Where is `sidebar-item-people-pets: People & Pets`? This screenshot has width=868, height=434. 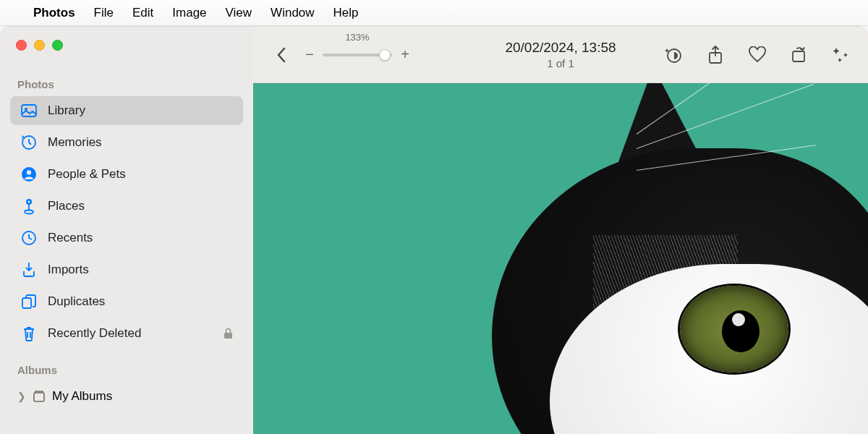 sidebar-item-people-pets: People & Pets is located at coordinates (127, 174).